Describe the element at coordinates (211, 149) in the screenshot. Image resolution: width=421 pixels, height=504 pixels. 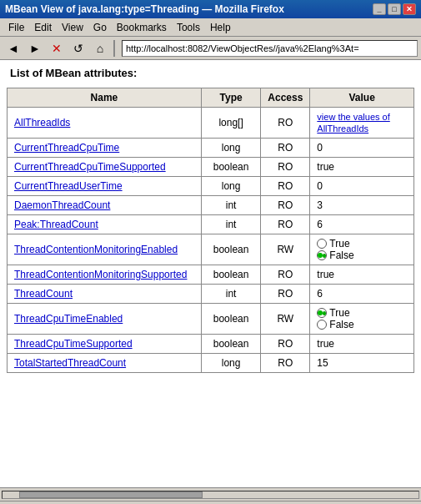
I see `table-row: CurrentThreadCpuTimelongRO0` at that location.